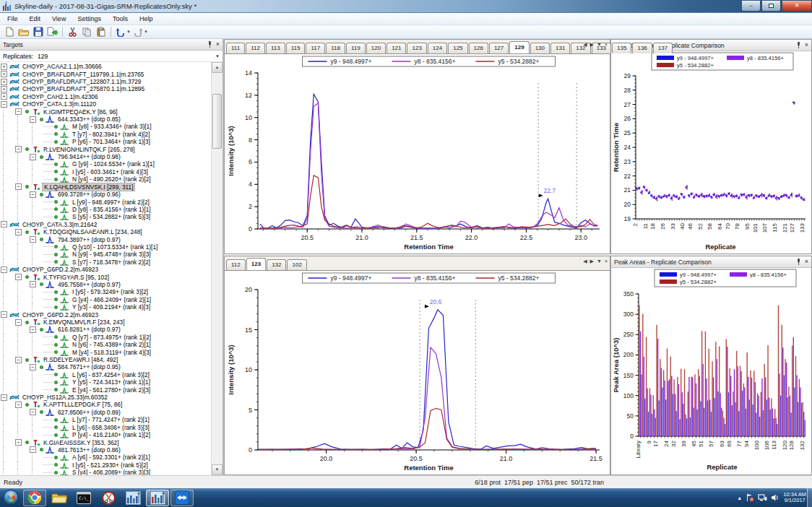  Describe the element at coordinates (105, 457) in the screenshot. I see `tree-item-transition: A [y6] - 592.3301+ (rank 2)[1]` at that location.